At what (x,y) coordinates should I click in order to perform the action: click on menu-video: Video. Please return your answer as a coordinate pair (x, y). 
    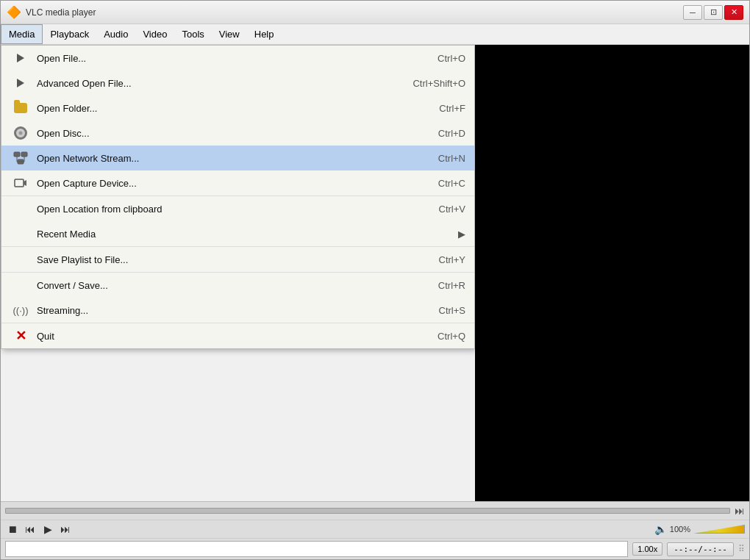
    Looking at the image, I should click on (154, 34).